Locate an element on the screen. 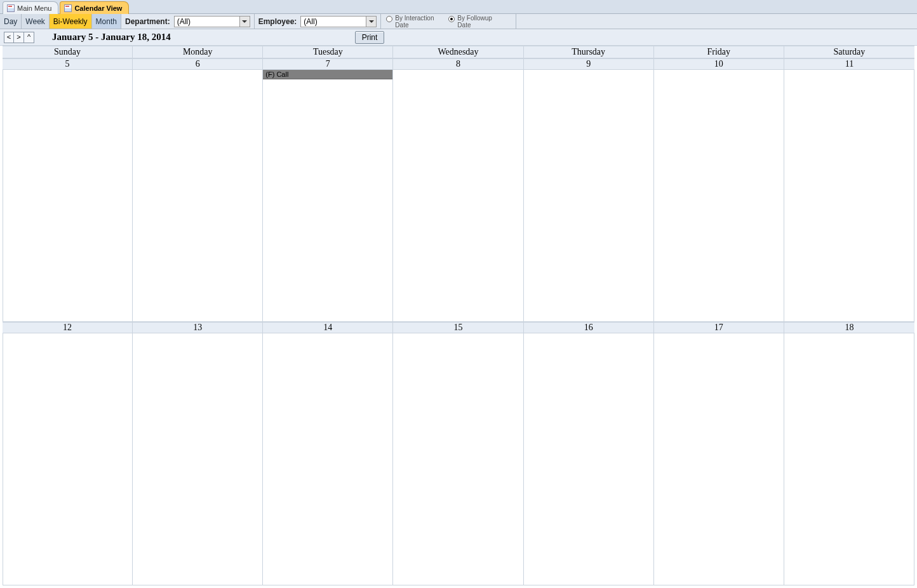 This screenshot has height=588, width=917. department-label: Department: is located at coordinates (147, 22).